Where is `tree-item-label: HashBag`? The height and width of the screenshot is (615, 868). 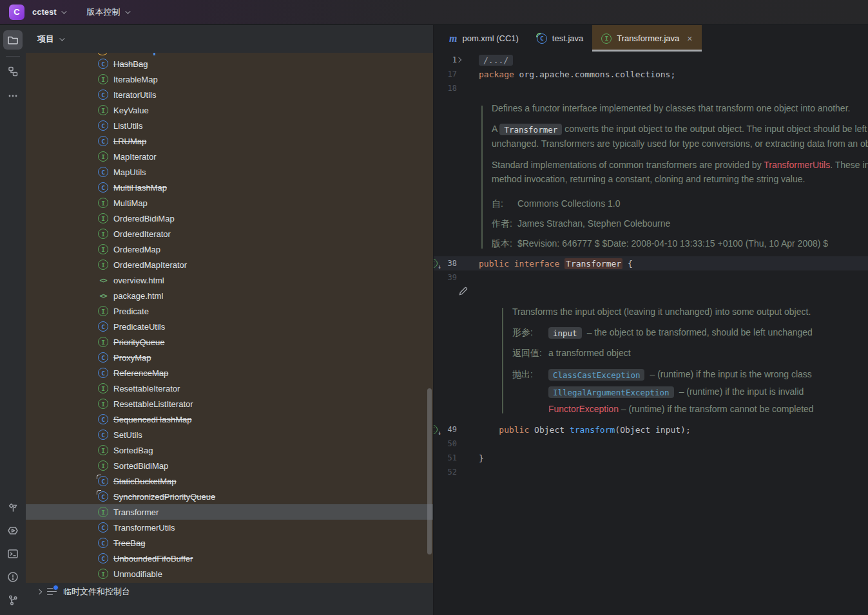
tree-item-label: HashBag is located at coordinates (130, 64).